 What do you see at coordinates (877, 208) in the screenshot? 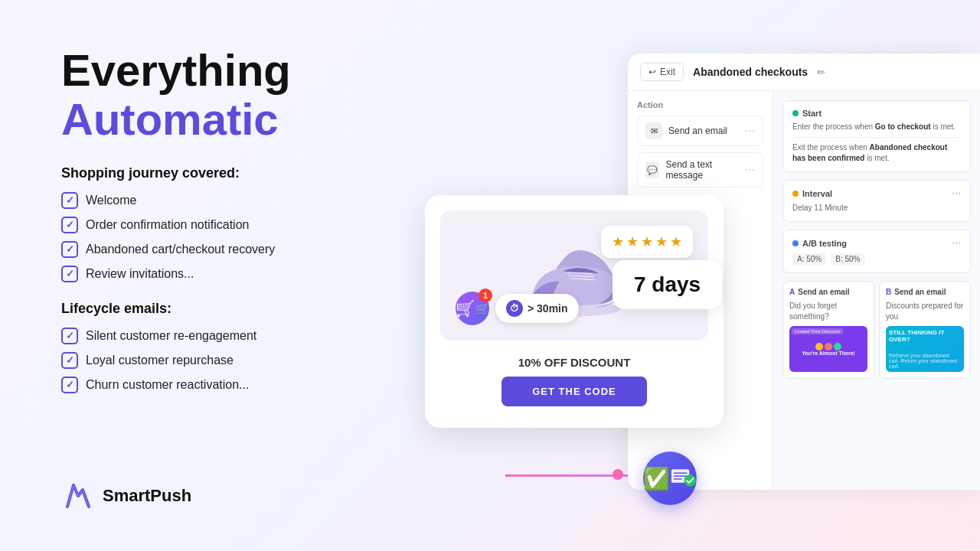
I see `interval-detail: Delay 11 Minute` at bounding box center [877, 208].